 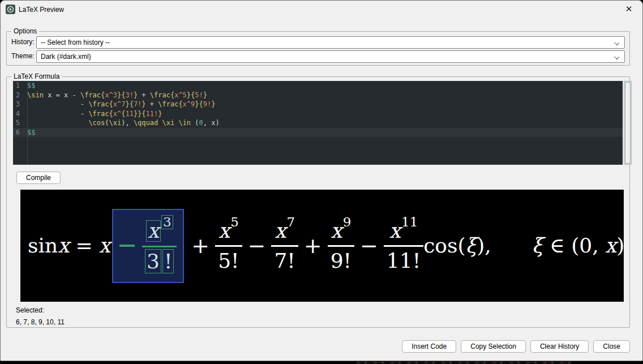 I want to click on theme-selected-value: Dark (#dark.xml), so click(x=66, y=57).